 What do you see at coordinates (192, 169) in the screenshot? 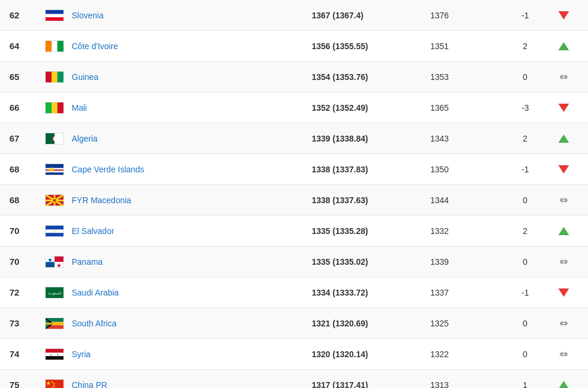
I see `country-name: Cape Verde Islands` at bounding box center [192, 169].